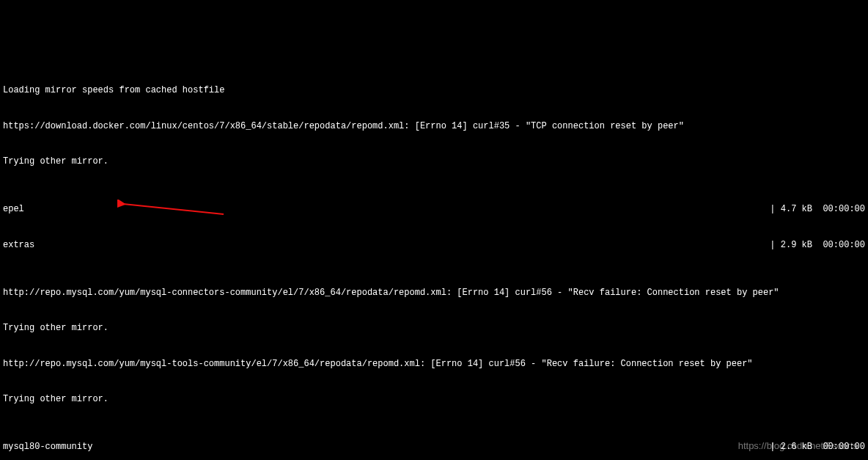 The width and height of the screenshot is (868, 460). I want to click on repo-line: mysql80-community | 2.6 kB 00:00:00, so click(434, 447).